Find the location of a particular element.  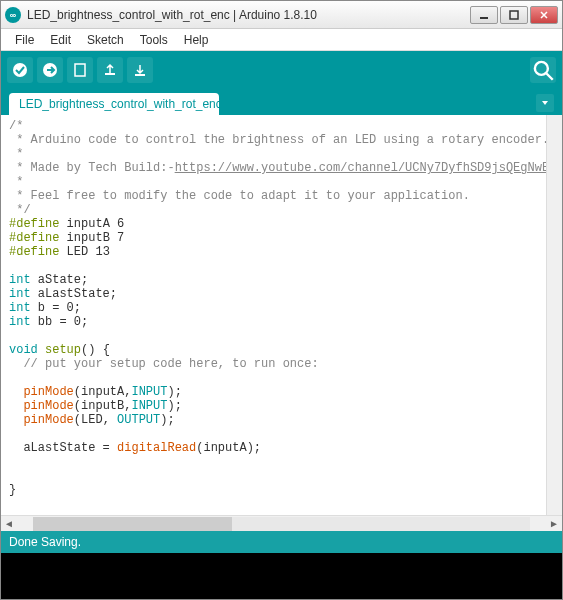

new-sketch-button is located at coordinates (80, 70).